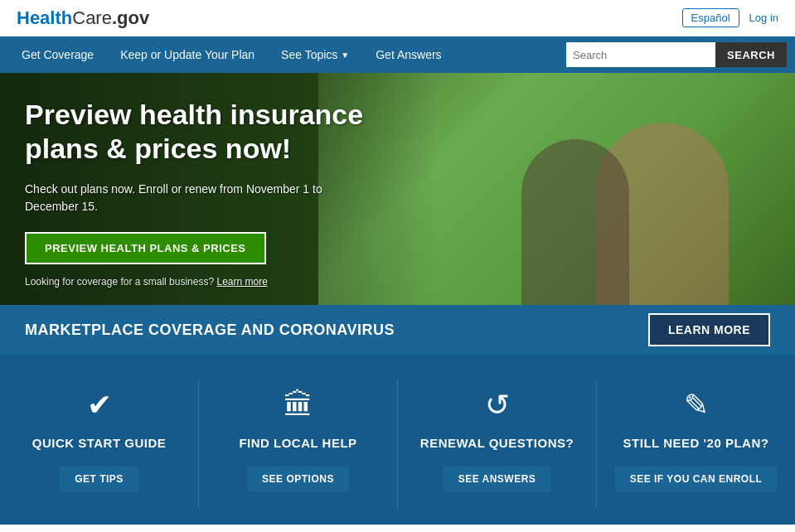 This screenshot has width=795, height=532. Describe the element at coordinates (497, 405) in the screenshot. I see `renewal-icon: ↺` at that location.